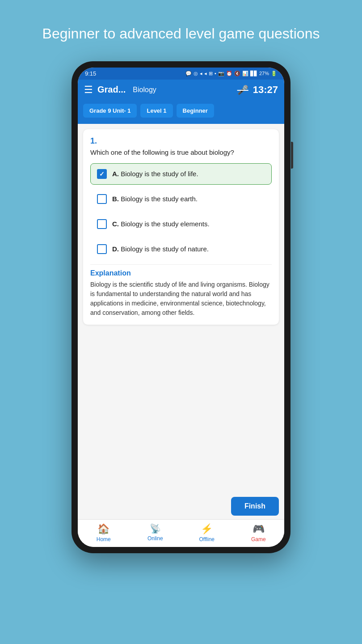 The width and height of the screenshot is (362, 644). What do you see at coordinates (243, 90) in the screenshot?
I see `mic-icon: 🎤` at bounding box center [243, 90].